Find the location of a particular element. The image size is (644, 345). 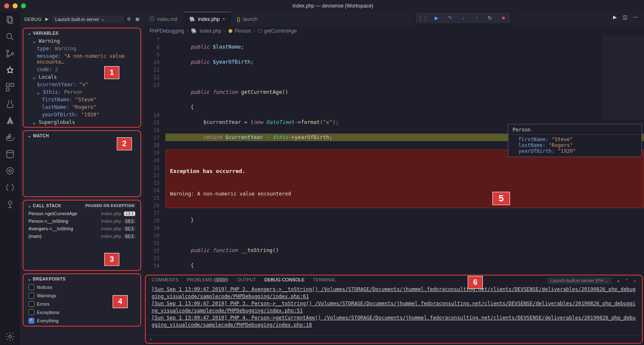

titlebar: index.php — devsense (Workspace) is located at coordinates (322, 6).